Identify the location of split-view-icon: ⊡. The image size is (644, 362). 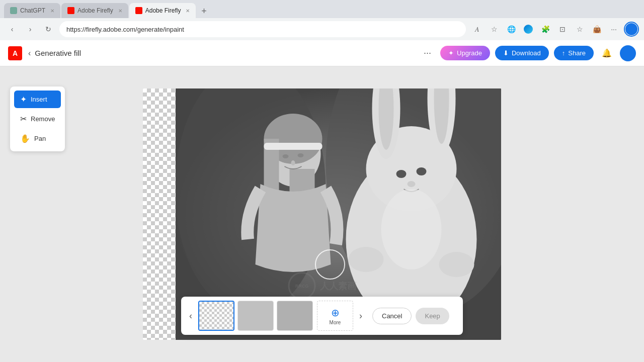
(562, 29).